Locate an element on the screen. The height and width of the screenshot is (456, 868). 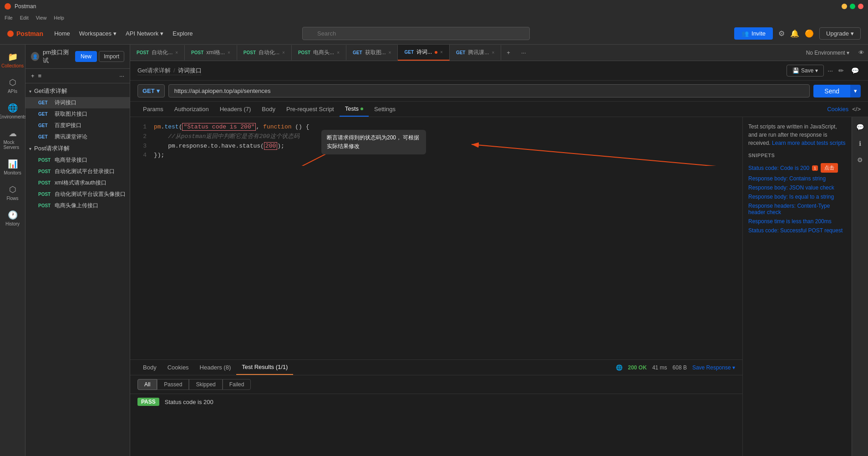
save-button: 💾 Save ▾ is located at coordinates (805, 71).